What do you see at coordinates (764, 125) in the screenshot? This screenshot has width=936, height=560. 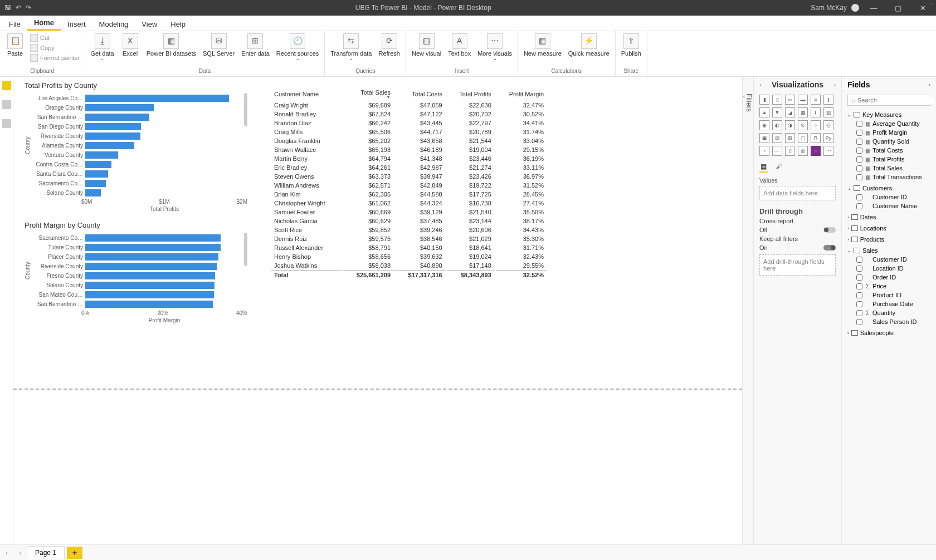 I see `viz-type-icon: ◉` at bounding box center [764, 125].